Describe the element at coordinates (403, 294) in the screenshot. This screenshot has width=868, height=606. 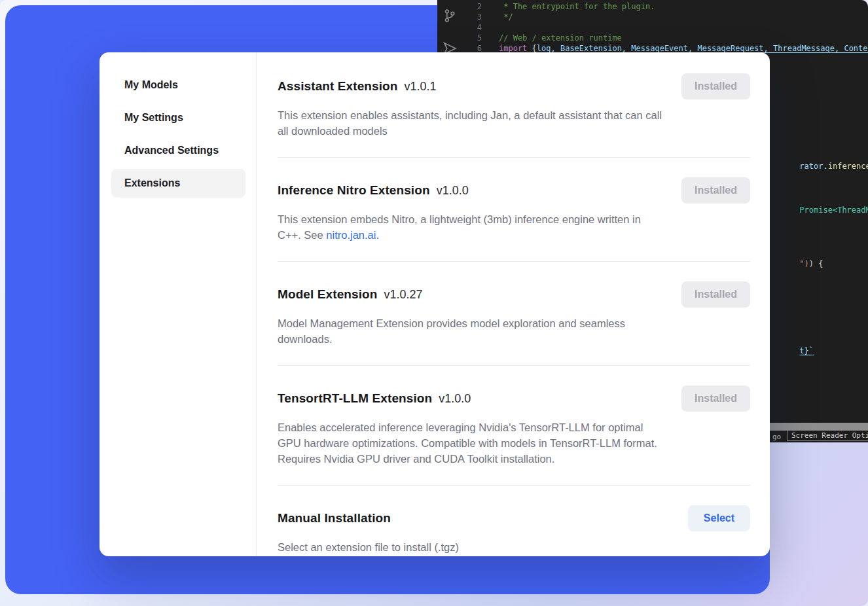
I see `extension-version: v1.0.27` at that location.